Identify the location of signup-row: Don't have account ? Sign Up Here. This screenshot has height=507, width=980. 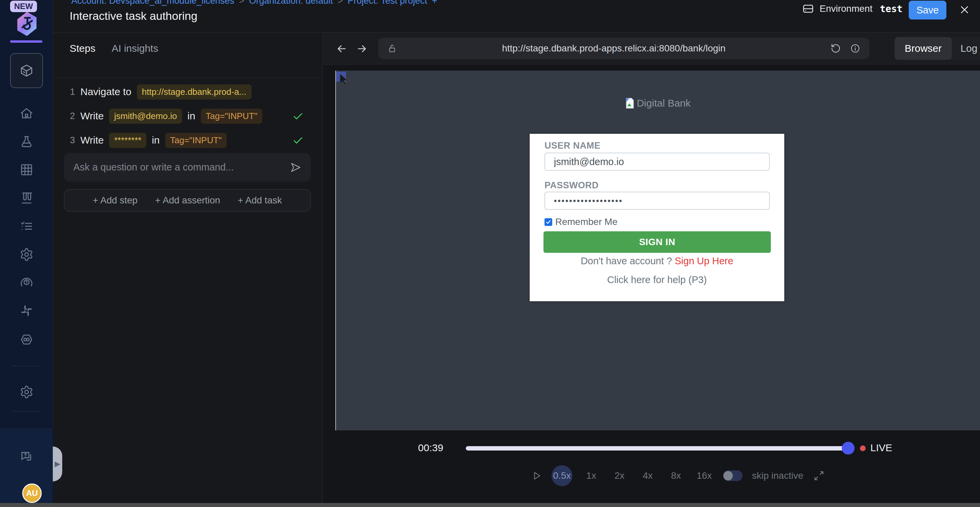
(657, 261).